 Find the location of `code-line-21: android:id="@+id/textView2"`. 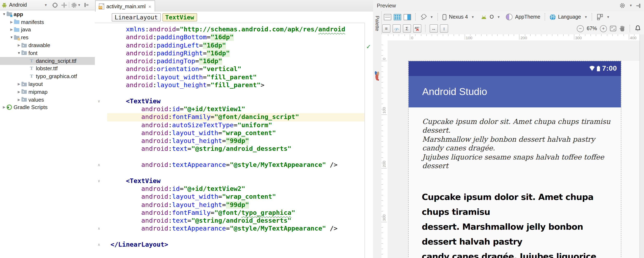

code-line-21: android:id="@+id/textView2" is located at coordinates (236, 189).